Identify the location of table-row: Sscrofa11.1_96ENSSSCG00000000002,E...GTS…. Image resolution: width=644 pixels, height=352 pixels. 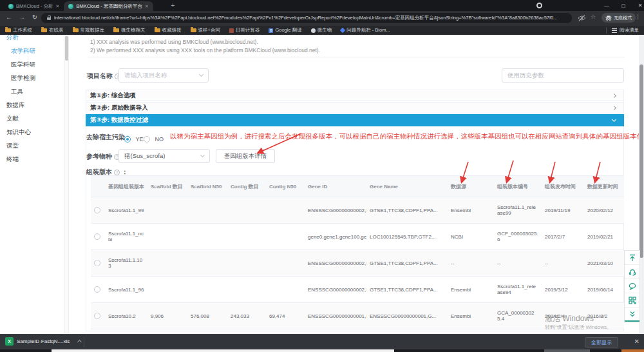
(357, 290).